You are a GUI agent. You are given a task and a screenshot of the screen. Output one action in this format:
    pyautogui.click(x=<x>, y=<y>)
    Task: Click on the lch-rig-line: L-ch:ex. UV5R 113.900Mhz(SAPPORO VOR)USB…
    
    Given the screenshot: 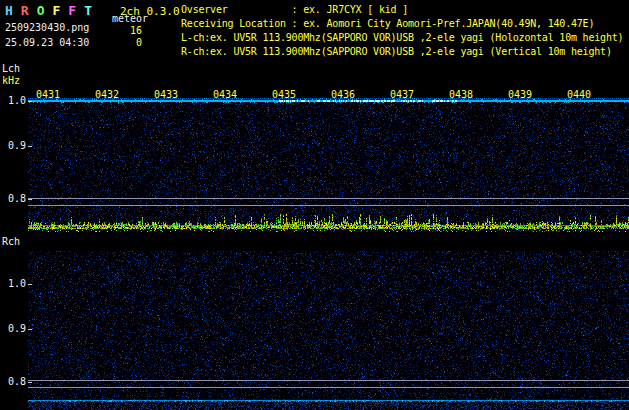 What is the action you would take?
    pyautogui.click(x=402, y=38)
    